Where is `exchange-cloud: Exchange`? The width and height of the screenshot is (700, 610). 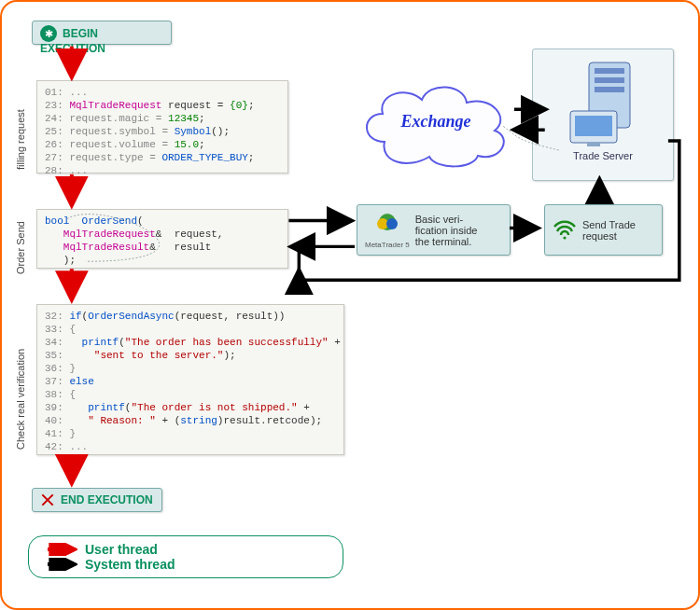 exchange-cloud: Exchange is located at coordinates (436, 123).